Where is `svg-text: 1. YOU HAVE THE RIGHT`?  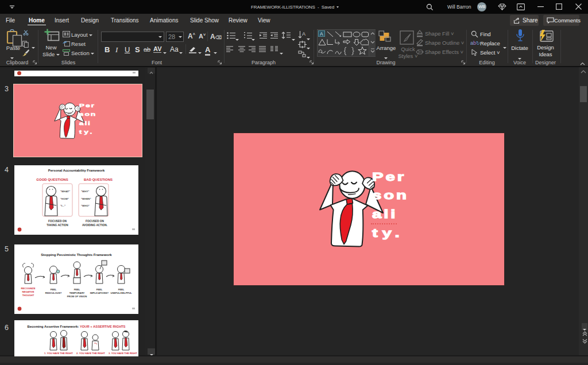
svg-text: 1. YOU HAVE THE RIGHT is located at coordinates (59, 354).